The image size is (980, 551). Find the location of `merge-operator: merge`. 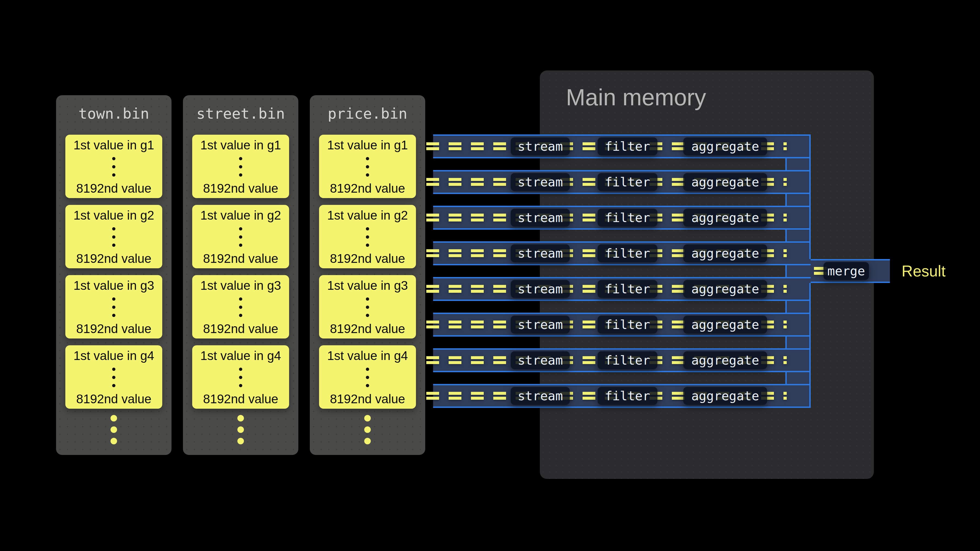

merge-operator: merge is located at coordinates (846, 271).